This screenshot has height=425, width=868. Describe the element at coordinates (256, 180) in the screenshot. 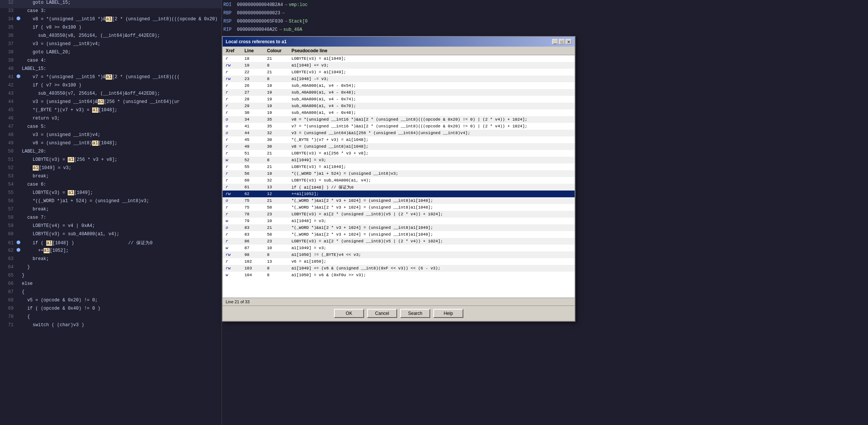

I see `cell-line: 60` at that location.